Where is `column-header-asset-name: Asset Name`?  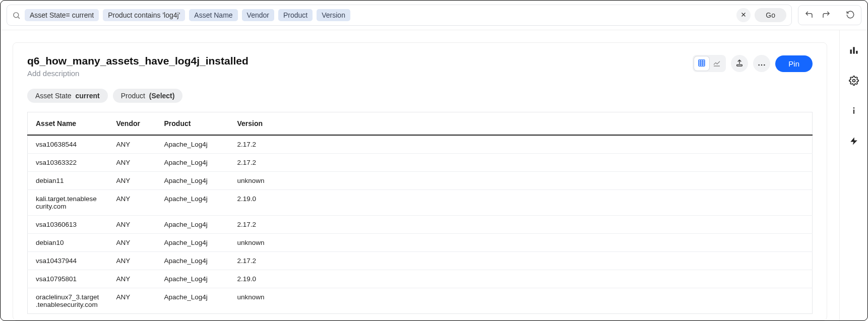
column-header-asset-name: Asset Name is located at coordinates (68, 124).